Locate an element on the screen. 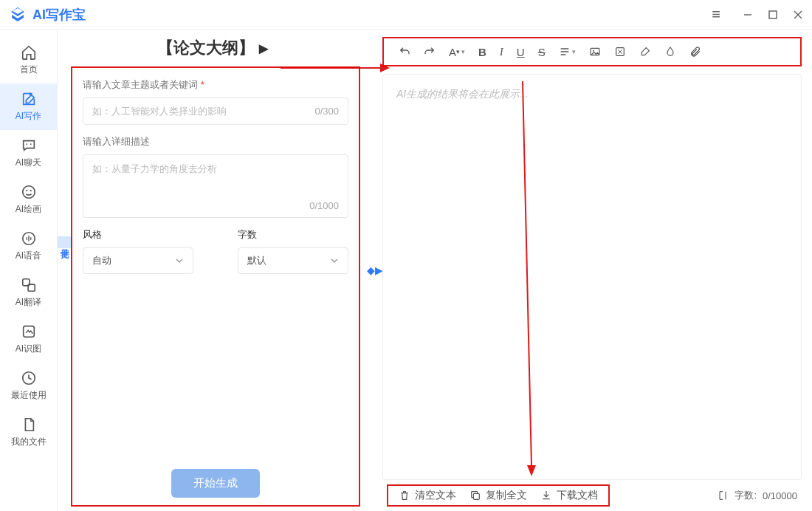 This screenshot has width=812, height=511. wordcount-value: 0/10000 is located at coordinates (780, 496).